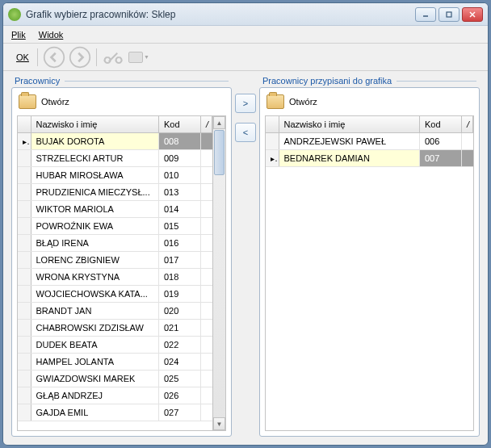 The image size is (491, 448). I want to click on print-button: ▼, so click(139, 57).